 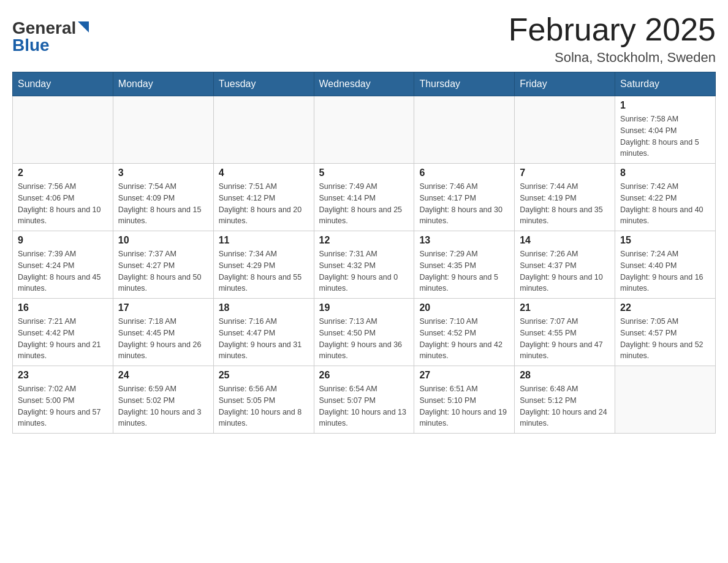 What do you see at coordinates (264, 375) in the screenshot?
I see `day-number: 25` at bounding box center [264, 375].